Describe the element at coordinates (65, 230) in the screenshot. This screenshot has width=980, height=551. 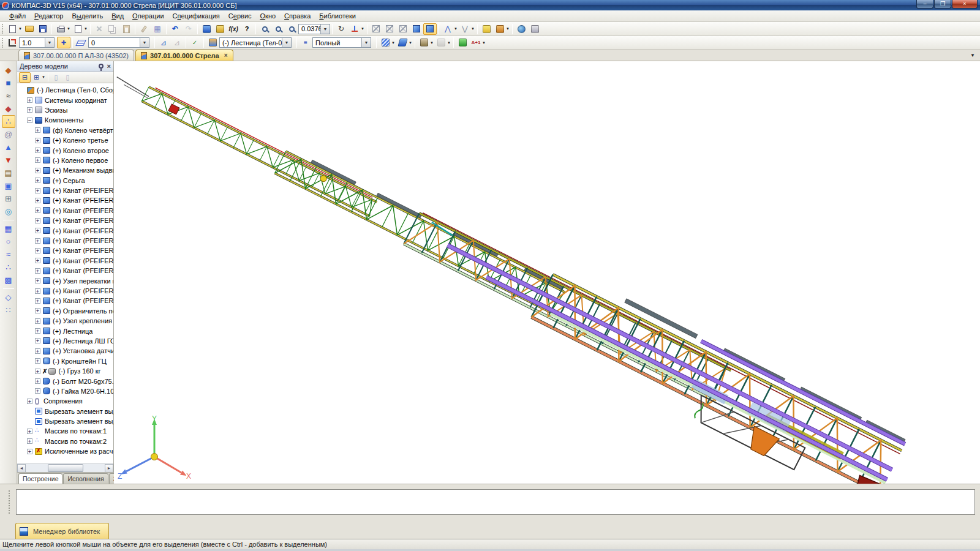
I see `tree-item: +(+) Канат (PFEIFER) 3` at that location.